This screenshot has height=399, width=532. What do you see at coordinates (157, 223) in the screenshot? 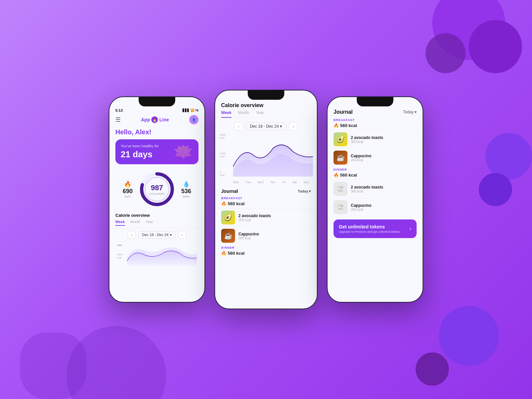
I see `phone1-tabs: Week Month Year` at bounding box center [157, 223].